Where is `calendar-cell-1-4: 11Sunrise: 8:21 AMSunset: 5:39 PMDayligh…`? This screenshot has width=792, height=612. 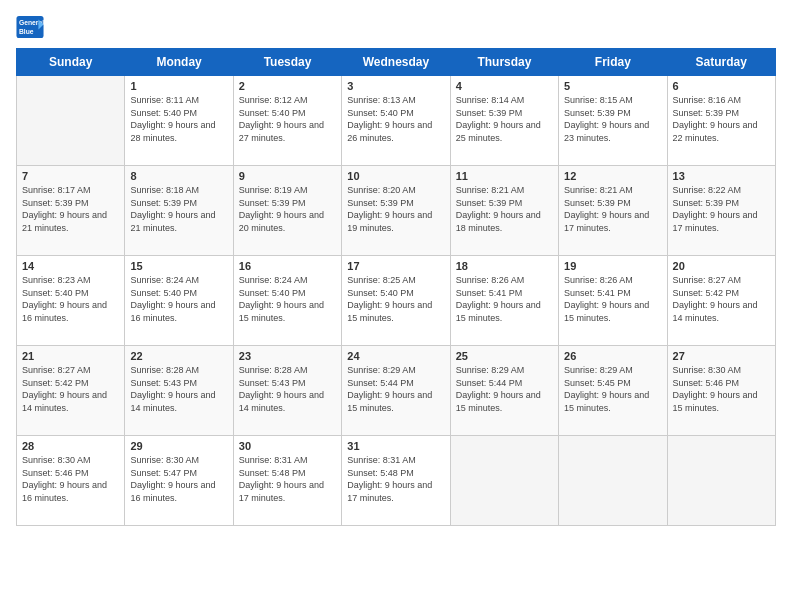 calendar-cell-1-4: 11Sunrise: 8:21 AMSunset: 5:39 PMDayligh… is located at coordinates (504, 211).